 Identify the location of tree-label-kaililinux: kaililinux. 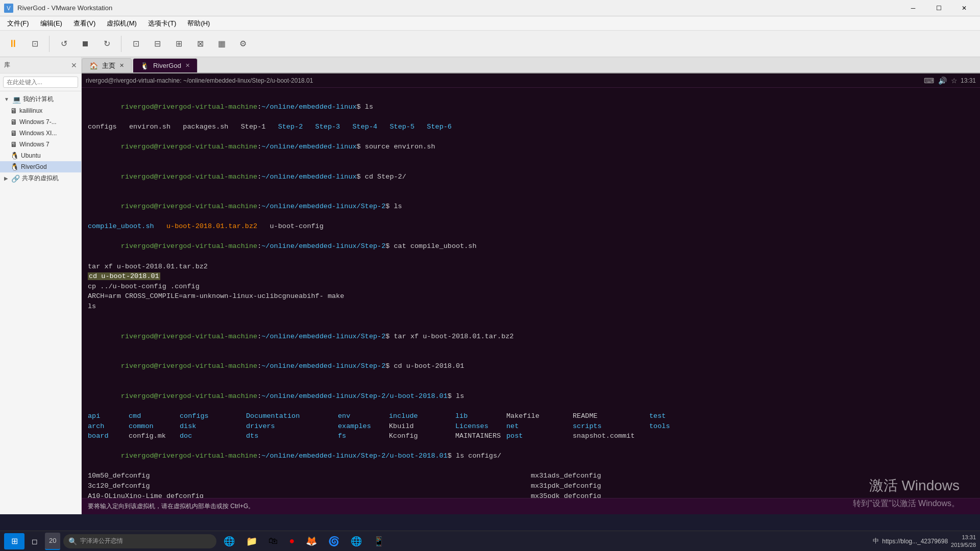
(31, 111).